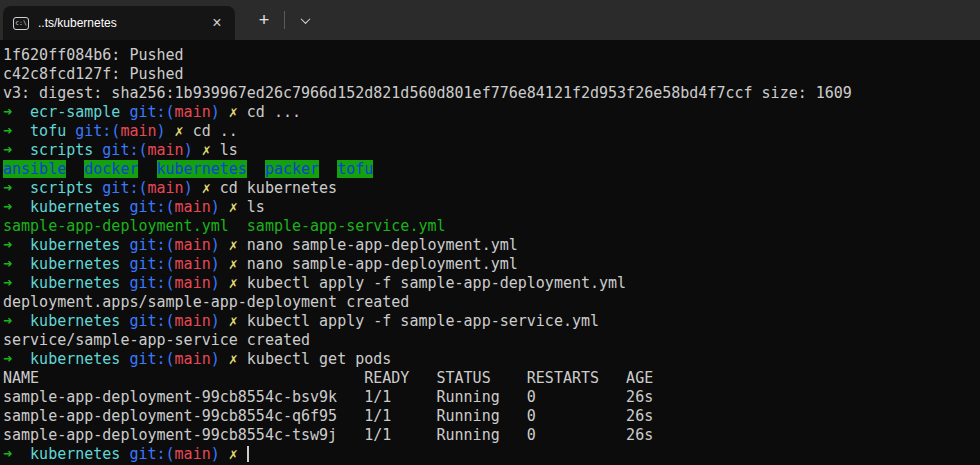 This screenshot has height=465, width=980. I want to click on terminal-line: ➜ ecr-sample git:(main) ✗ cd ..., so click(492, 112).